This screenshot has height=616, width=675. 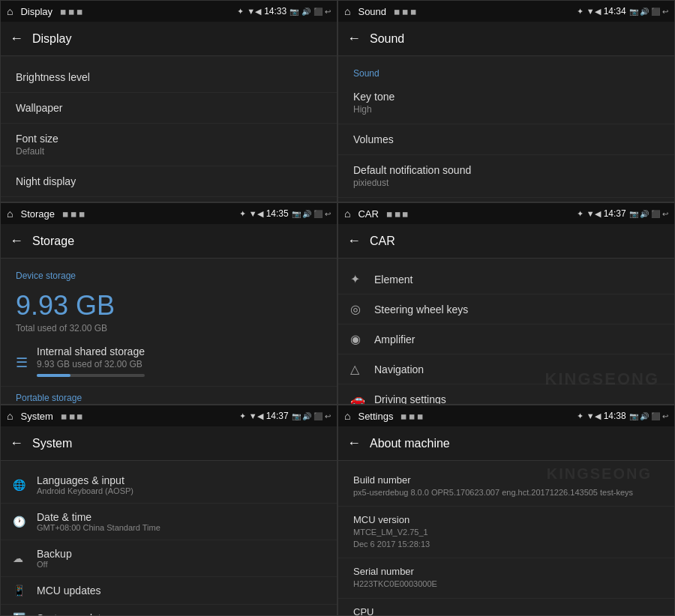 I want to click on display-brightness-item: Brightness level, so click(x=169, y=78).